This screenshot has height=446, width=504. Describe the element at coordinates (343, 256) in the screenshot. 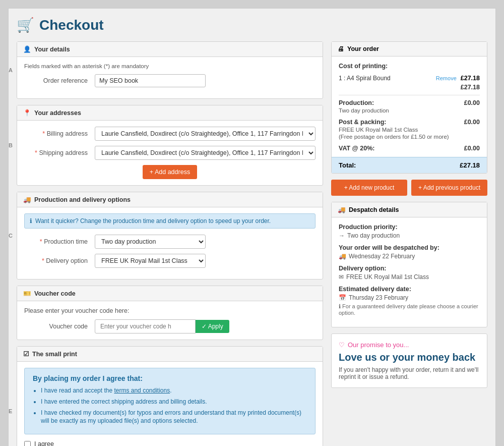

I see `truck-despatch-icon: 🚚` at that location.